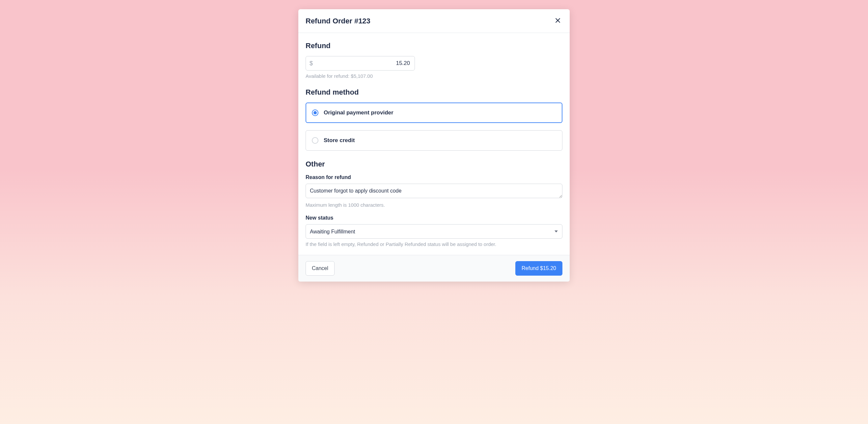 The width and height of the screenshot is (868, 424). What do you see at coordinates (434, 140) in the screenshot?
I see `refund-method-store-credit: Store credit` at bounding box center [434, 140].